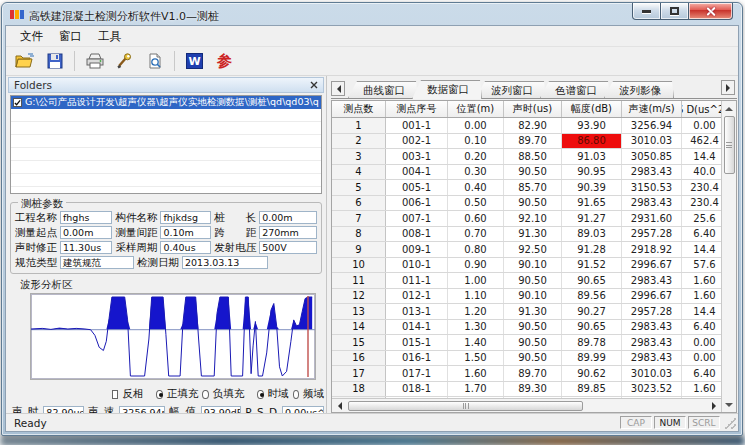 The image size is (745, 445). What do you see at coordinates (288, 248) in the screenshot?
I see `param-field: 500V` at bounding box center [288, 248].